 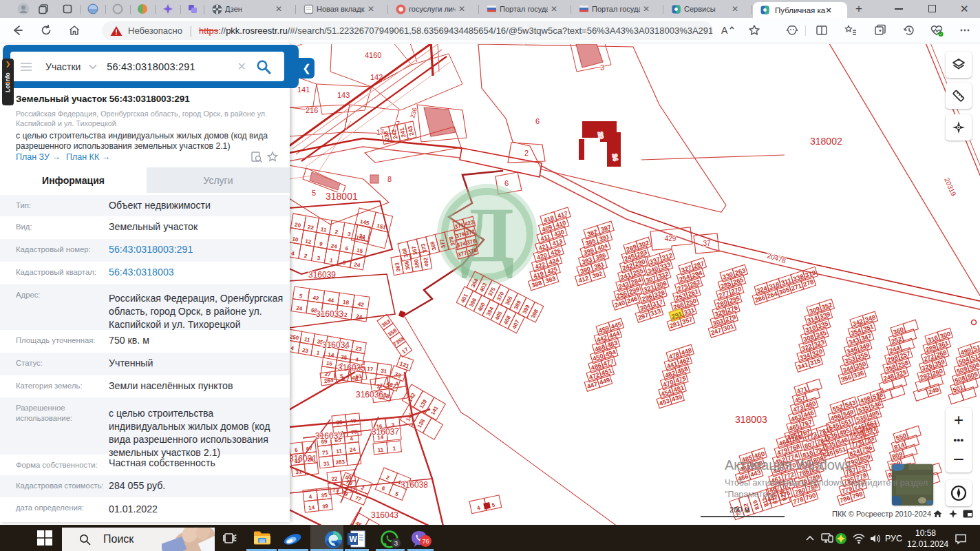 I want to click on svg-text: 45, so click(x=359, y=522).